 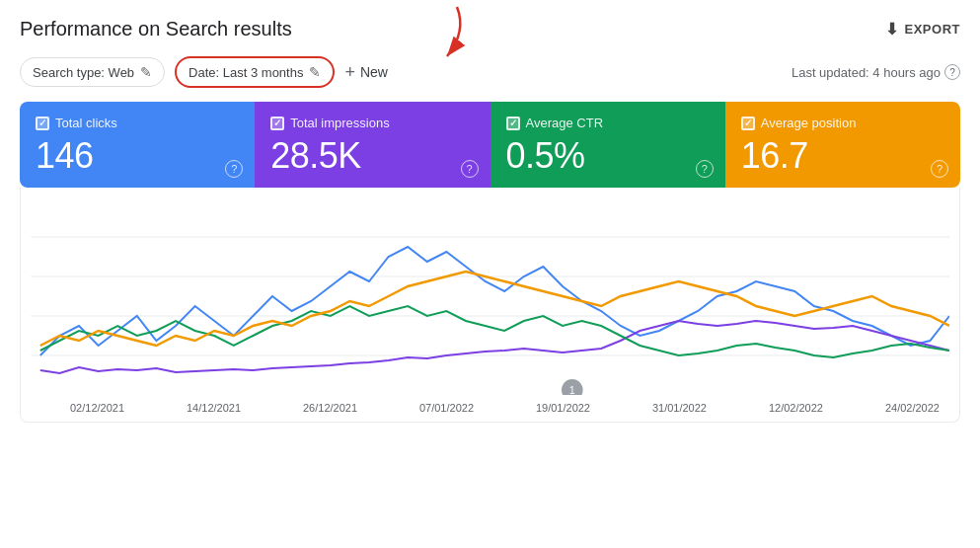 What do you see at coordinates (330, 408) in the screenshot?
I see `x-label-2: 26/12/2021` at bounding box center [330, 408].